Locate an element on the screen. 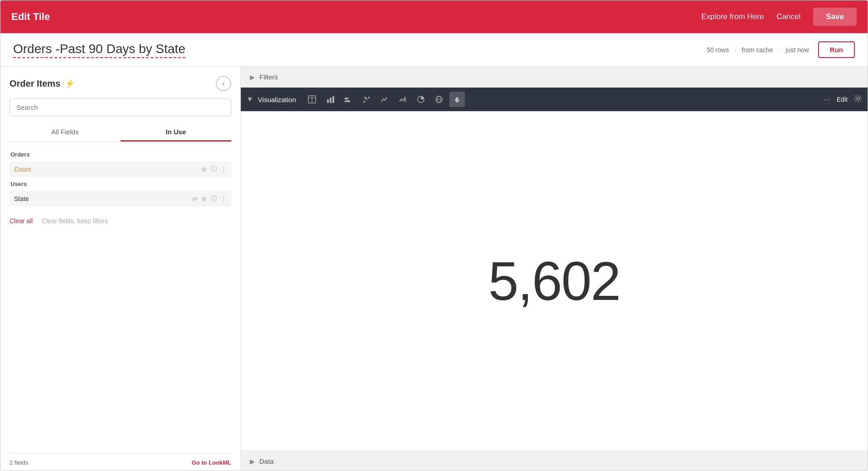 The height and width of the screenshot is (471, 868). query-title: Orders -Past 90 Days by State is located at coordinates (99, 50).